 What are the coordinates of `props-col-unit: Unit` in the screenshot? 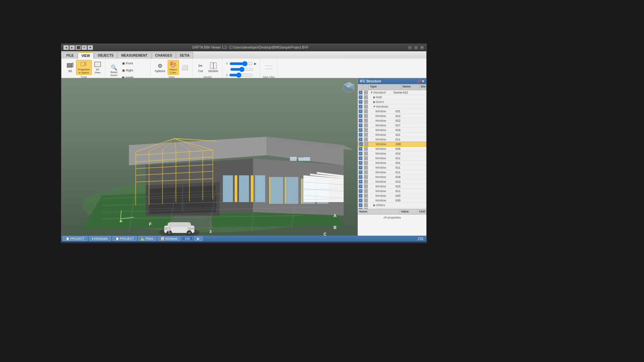 It's located at (422, 212).